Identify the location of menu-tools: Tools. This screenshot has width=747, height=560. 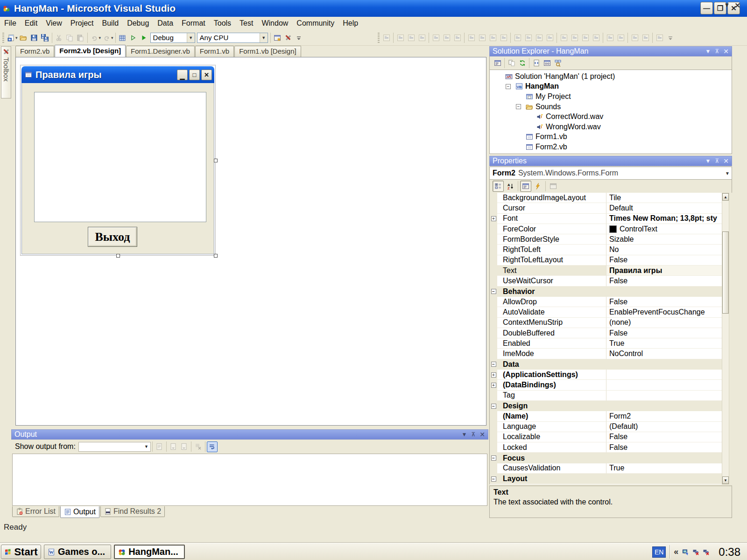
(222, 23).